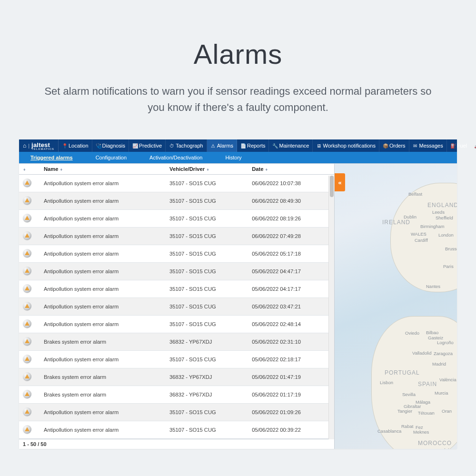 The image size is (476, 476). I want to click on col-name: Name ♦, so click(103, 169).